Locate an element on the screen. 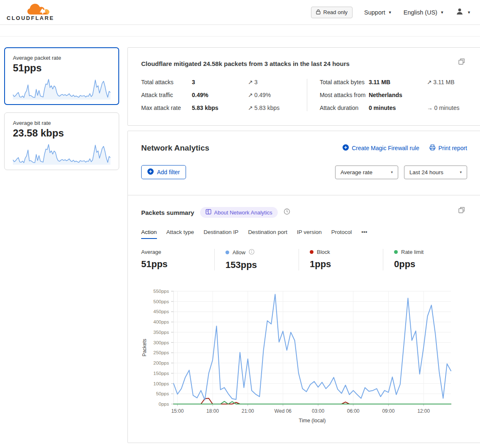 The width and height of the screenshot is (480, 448). svg-text: 50pps is located at coordinates (163, 394).